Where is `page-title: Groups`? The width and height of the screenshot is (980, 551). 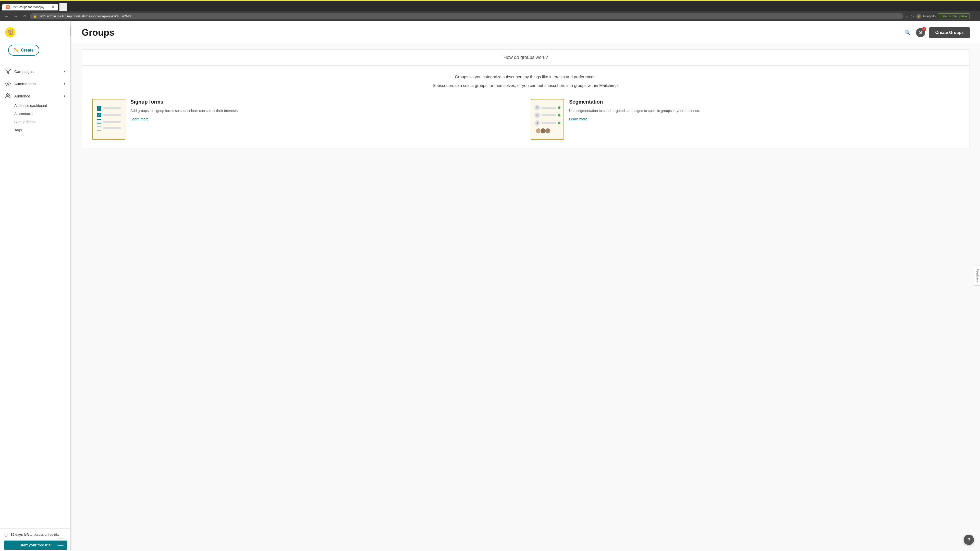 page-title: Groups is located at coordinates (98, 33).